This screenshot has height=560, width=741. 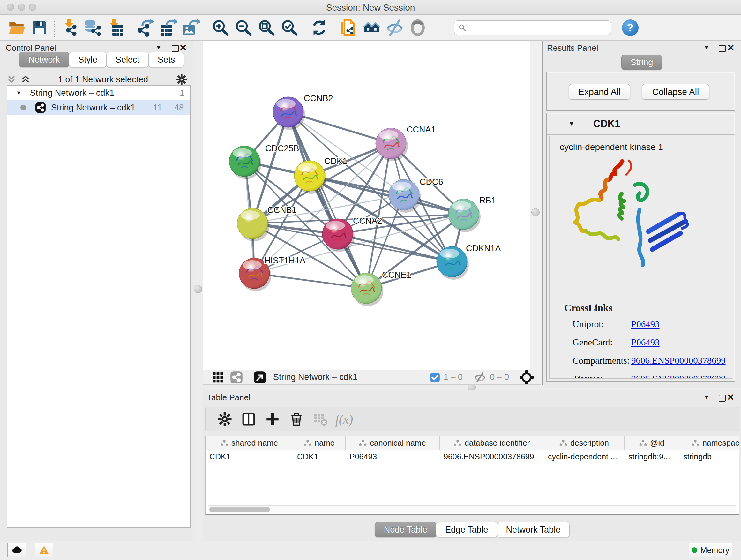 I want to click on network-options-gear-icon, so click(x=182, y=79).